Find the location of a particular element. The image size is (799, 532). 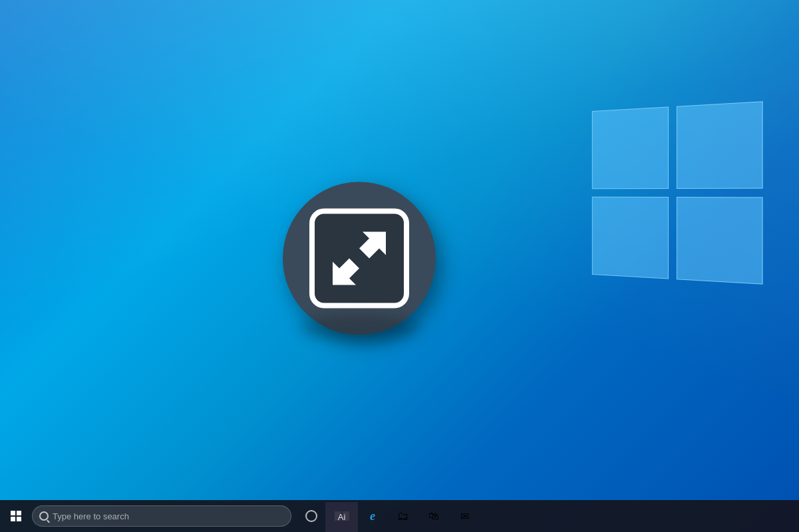

windows-start-icon is located at coordinates (16, 516).